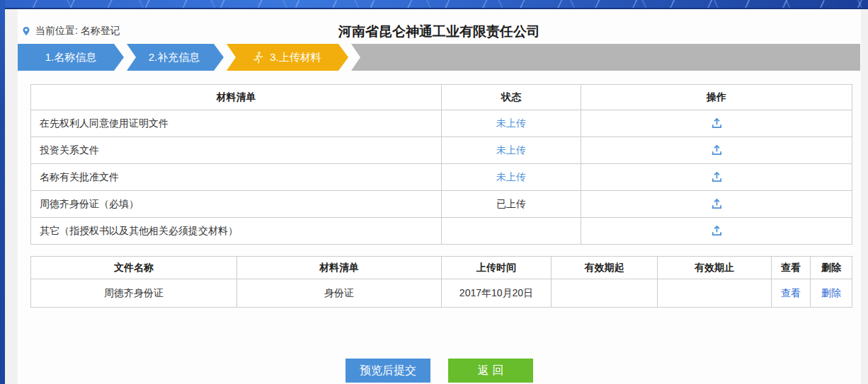 The width and height of the screenshot is (868, 384). Describe the element at coordinates (442, 204) in the screenshot. I see `table-row: 周德齐身份证（必填） 已上传` at that location.